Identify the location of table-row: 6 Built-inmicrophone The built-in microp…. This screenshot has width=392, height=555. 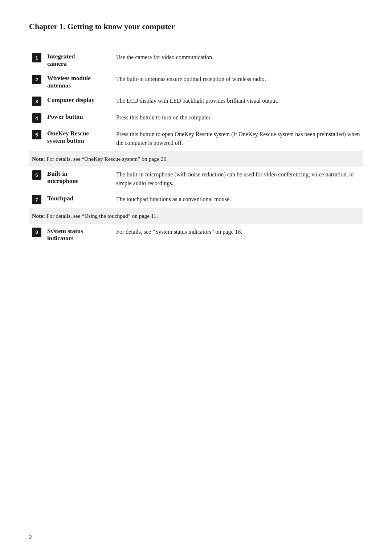
(196, 179).